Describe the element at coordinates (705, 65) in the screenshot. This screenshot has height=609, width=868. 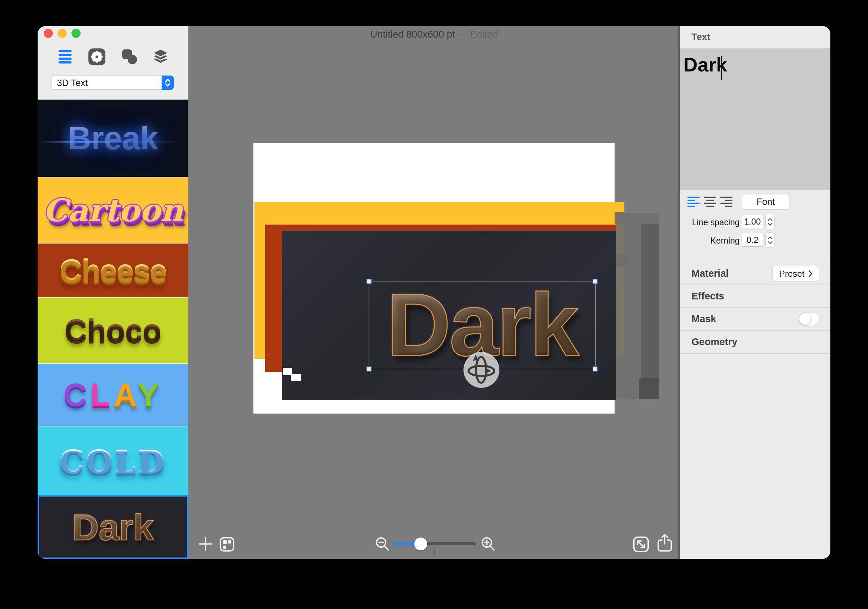
I see `text-content-value: Dark` at that location.